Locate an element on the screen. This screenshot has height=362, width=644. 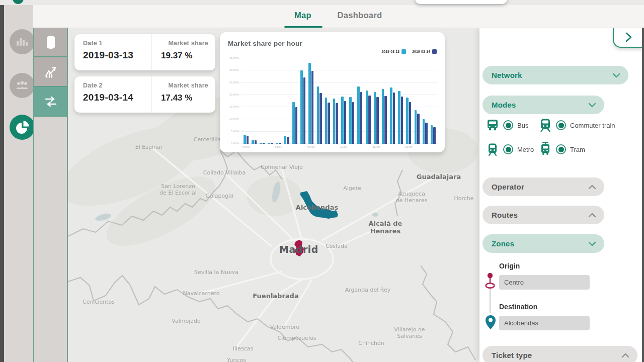
tram-icon is located at coordinates (545, 149).